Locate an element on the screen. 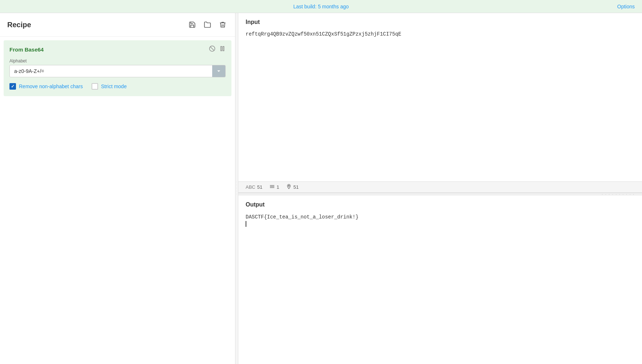 The image size is (642, 364). open-folder-button is located at coordinates (207, 25).